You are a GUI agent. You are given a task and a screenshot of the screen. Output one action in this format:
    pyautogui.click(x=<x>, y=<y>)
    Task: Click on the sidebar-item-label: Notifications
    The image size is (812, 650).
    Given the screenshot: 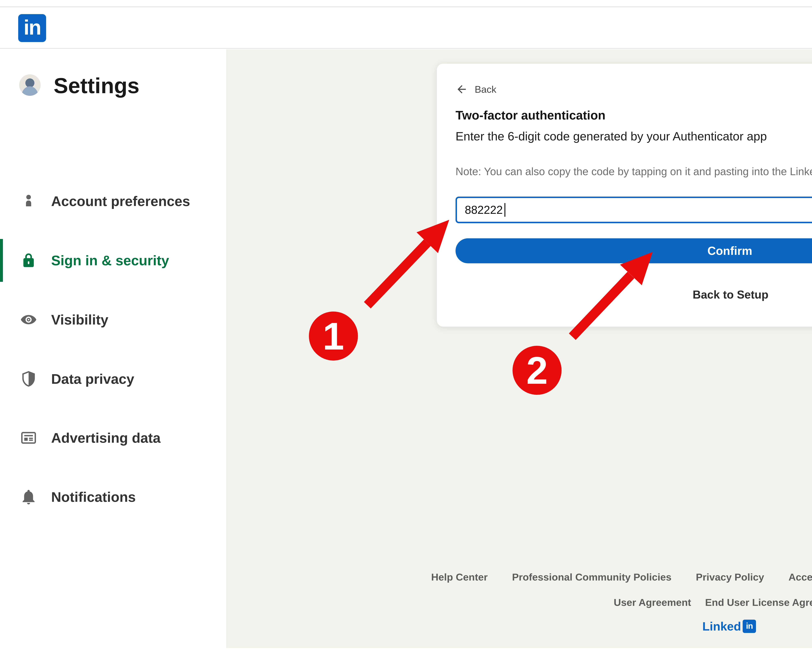 What is the action you would take?
    pyautogui.click(x=93, y=497)
    